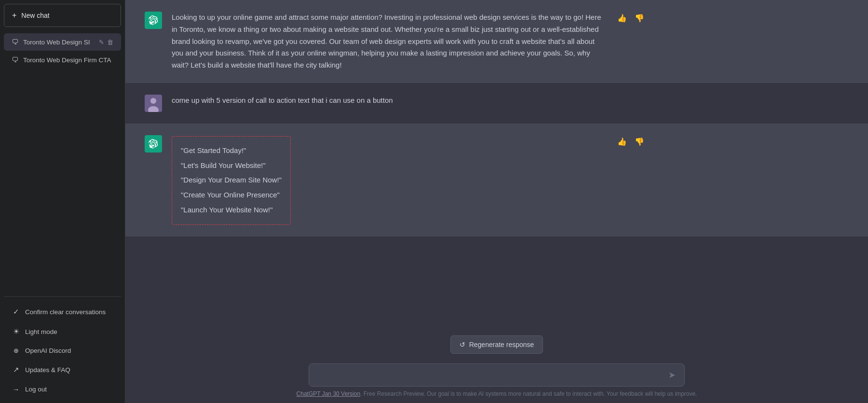  Describe the element at coordinates (63, 351) in the screenshot. I see `sidebar-bottom: ✓ Confirm clear conversations ☀ Light mo…` at that location.